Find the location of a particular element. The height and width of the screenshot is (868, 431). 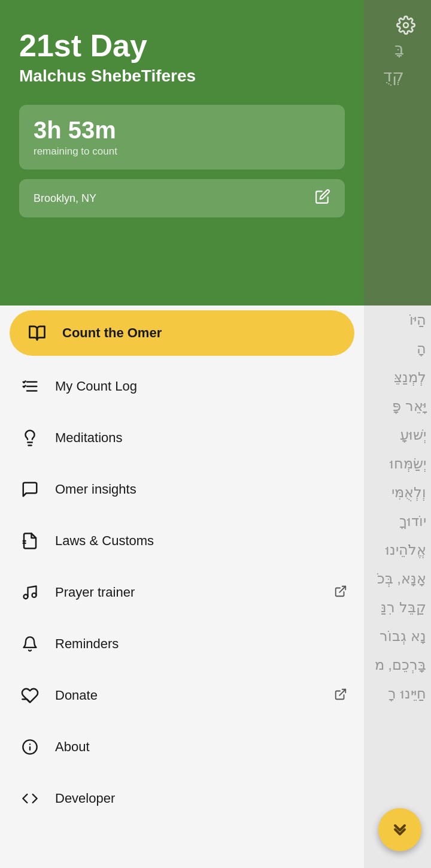

sidebar-item-developer: Developer is located at coordinates (182, 799).